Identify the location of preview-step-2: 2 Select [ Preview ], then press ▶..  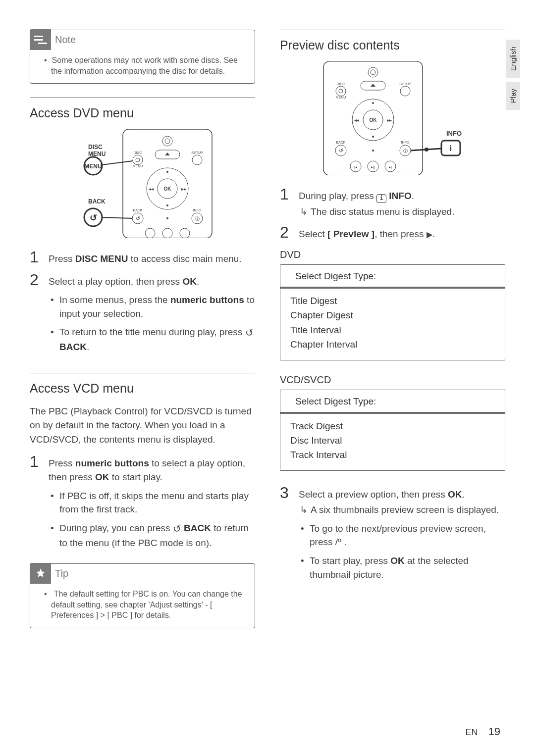
(392, 233).